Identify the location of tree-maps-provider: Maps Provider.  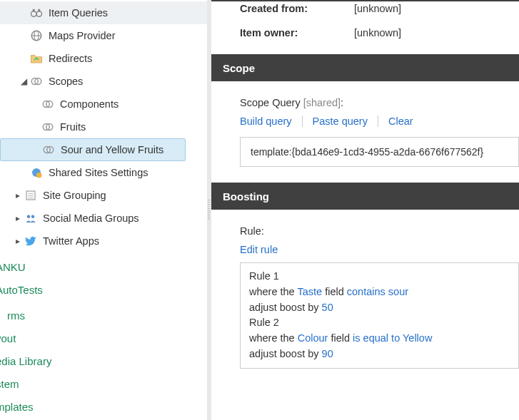
(104, 36).